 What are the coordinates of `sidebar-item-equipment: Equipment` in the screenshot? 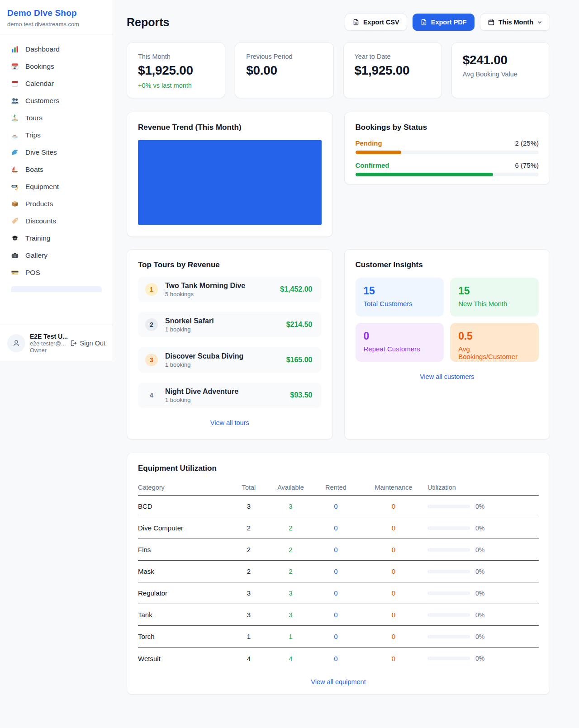 It's located at (56, 187).